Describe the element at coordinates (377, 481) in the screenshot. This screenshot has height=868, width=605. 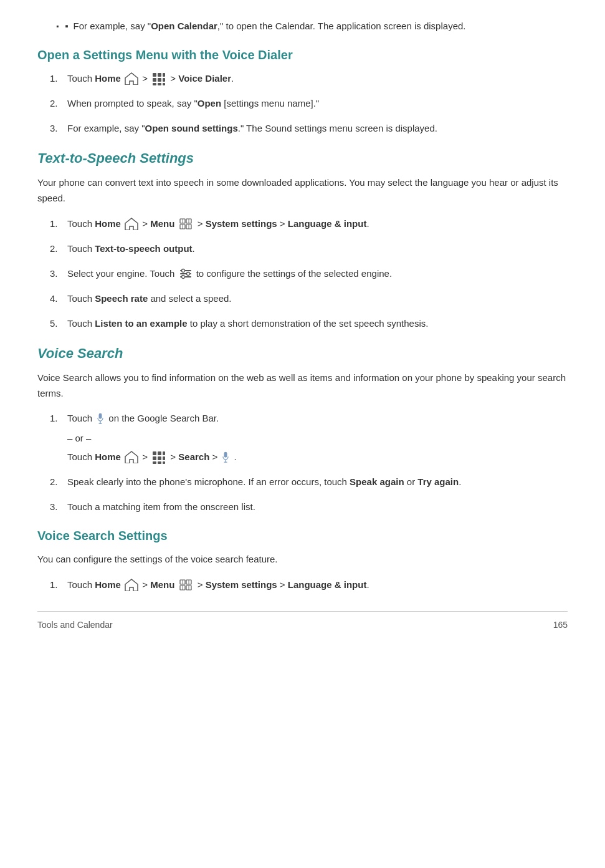
I see `speak-again-label: Speak again` at that location.